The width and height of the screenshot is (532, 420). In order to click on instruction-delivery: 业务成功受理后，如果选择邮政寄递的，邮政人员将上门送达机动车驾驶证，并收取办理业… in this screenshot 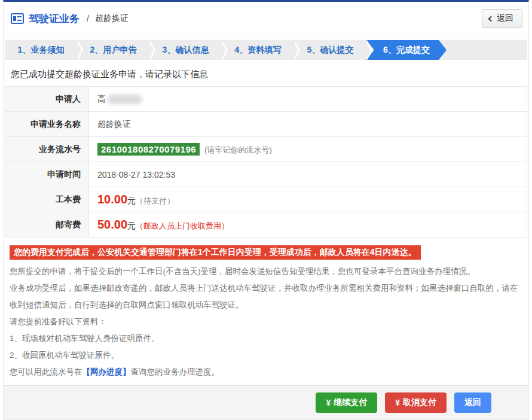, I will do `click(266, 297)`.